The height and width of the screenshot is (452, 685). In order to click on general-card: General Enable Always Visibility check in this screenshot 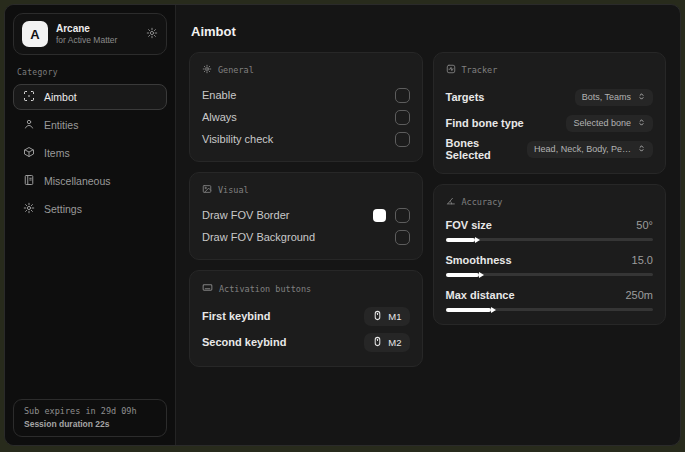, I will do `click(306, 107)`.